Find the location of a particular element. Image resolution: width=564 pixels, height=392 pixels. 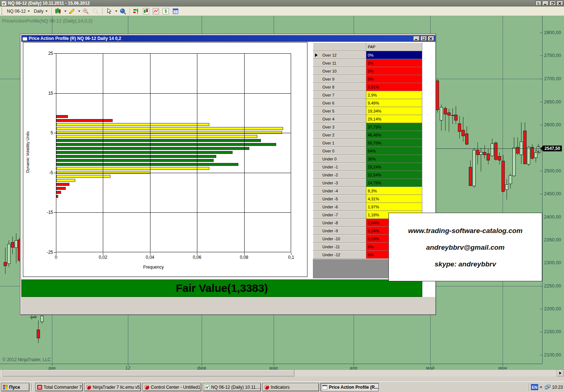

y-tick-label: -15 is located at coordinates (46, 212).